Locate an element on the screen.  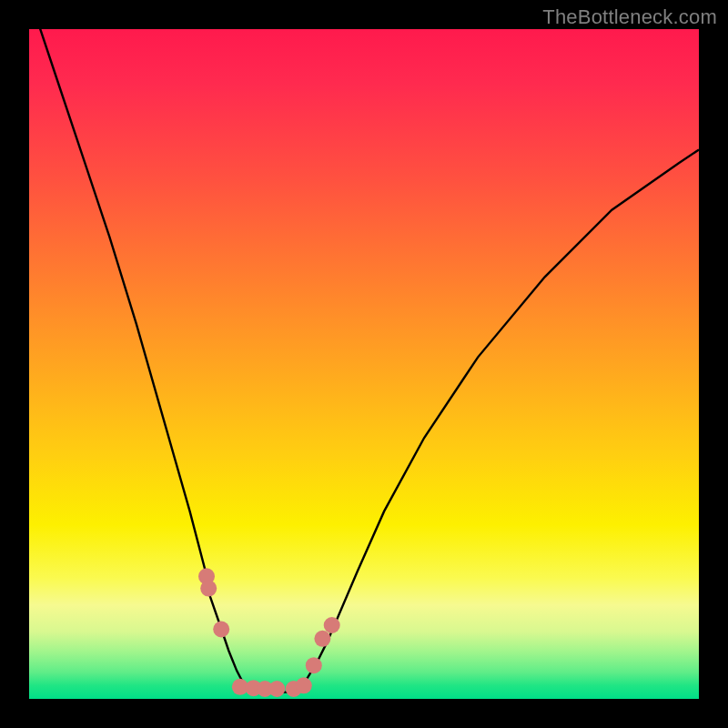
data-points is located at coordinates (269, 632).